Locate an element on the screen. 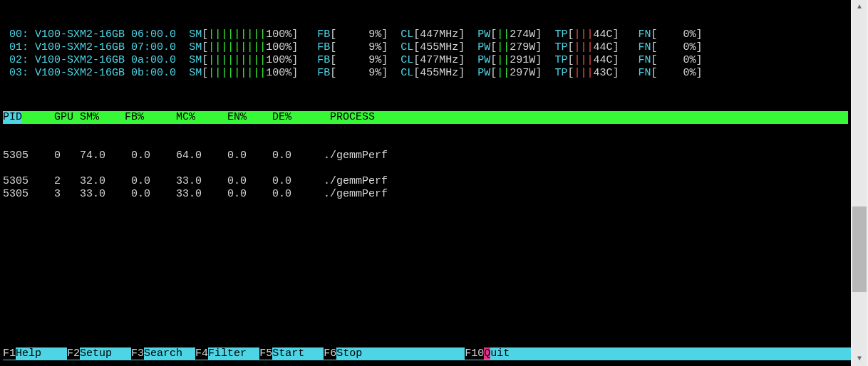  menu-item-quit: Q is located at coordinates (487, 353).